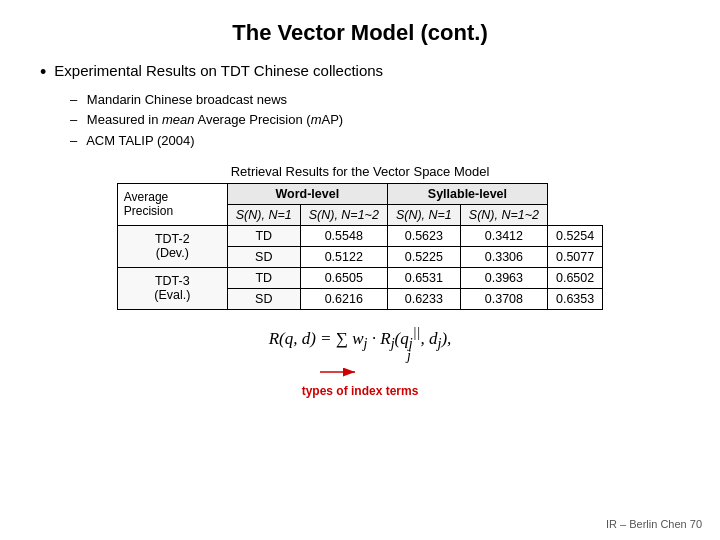 This screenshot has height=540, width=720. I want to click on group-label-tdt3: TDT-3(Eval.), so click(172, 288).